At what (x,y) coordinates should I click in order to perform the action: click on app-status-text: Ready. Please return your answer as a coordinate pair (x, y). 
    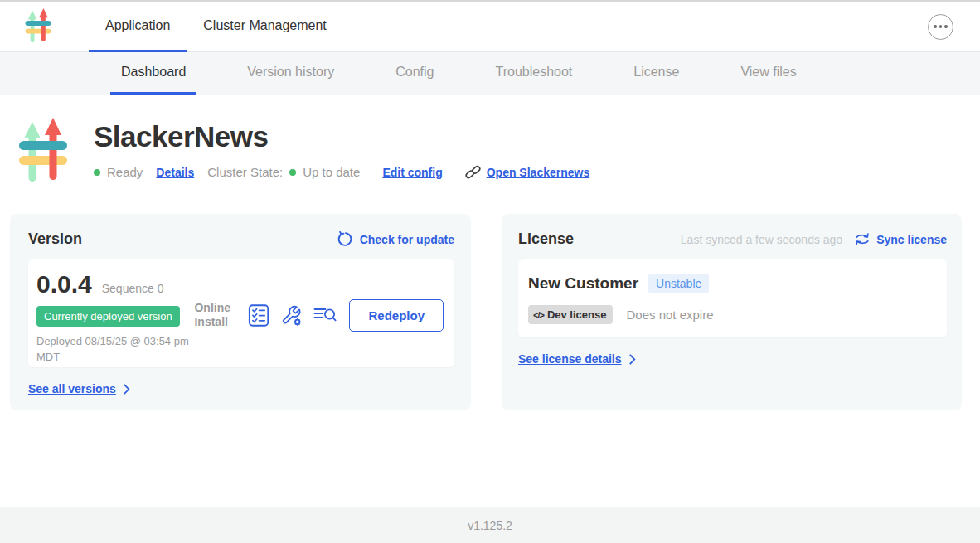
    Looking at the image, I should click on (124, 172).